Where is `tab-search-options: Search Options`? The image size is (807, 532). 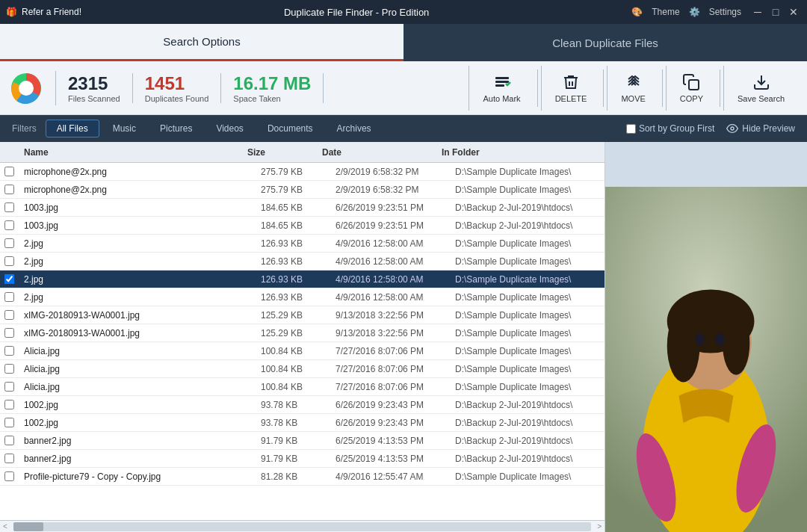 tab-search-options: Search Options is located at coordinates (202, 43).